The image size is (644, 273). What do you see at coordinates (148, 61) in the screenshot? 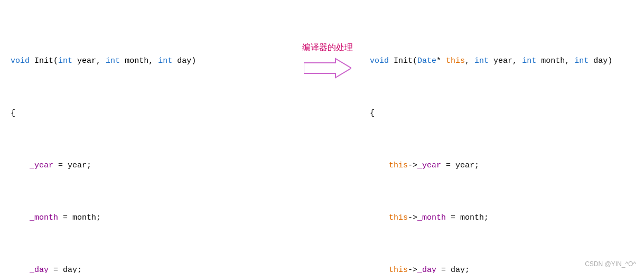
I see `left-line-1: void Init(int year, int month, int day)` at bounding box center [148, 61].